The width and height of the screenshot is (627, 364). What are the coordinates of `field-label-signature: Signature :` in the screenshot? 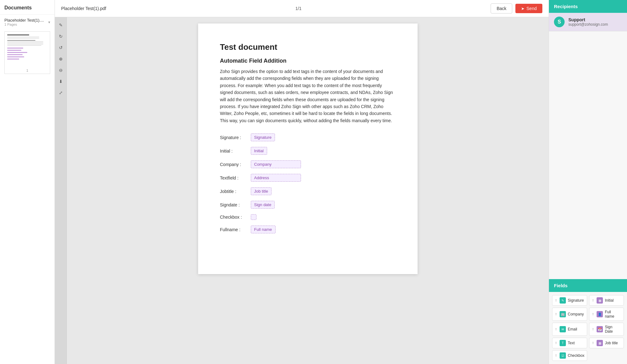 It's located at (234, 138).